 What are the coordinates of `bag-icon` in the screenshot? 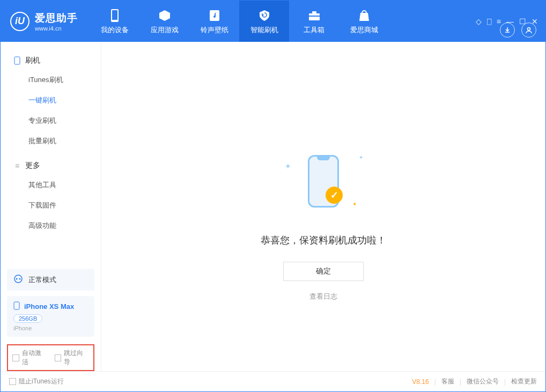 It's located at (364, 16).